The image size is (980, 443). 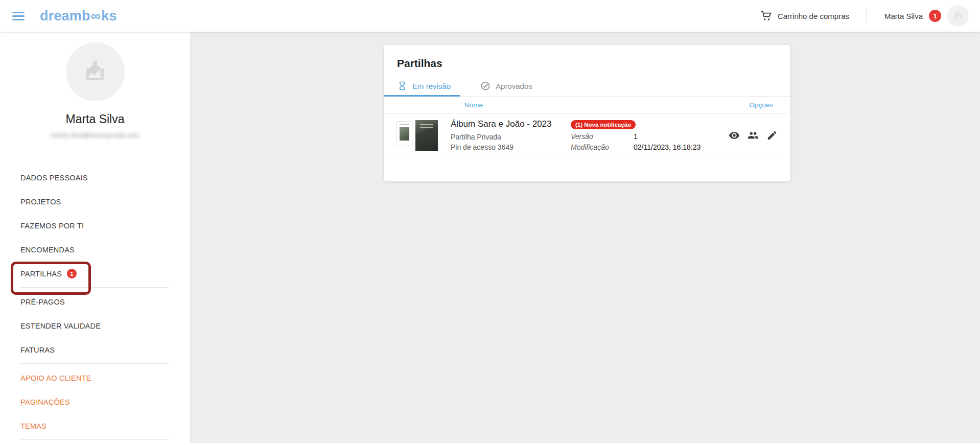 I want to click on sidebar-nav: DADOS PESSOAIS PROJETOS FAZEMOS POR TI E…, so click(x=95, y=302).